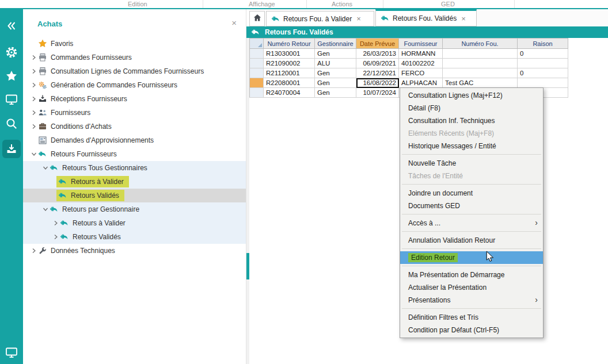  What do you see at coordinates (289, 93) in the screenshot?
I see `cell-numero-retour: R24070004` at bounding box center [289, 93].